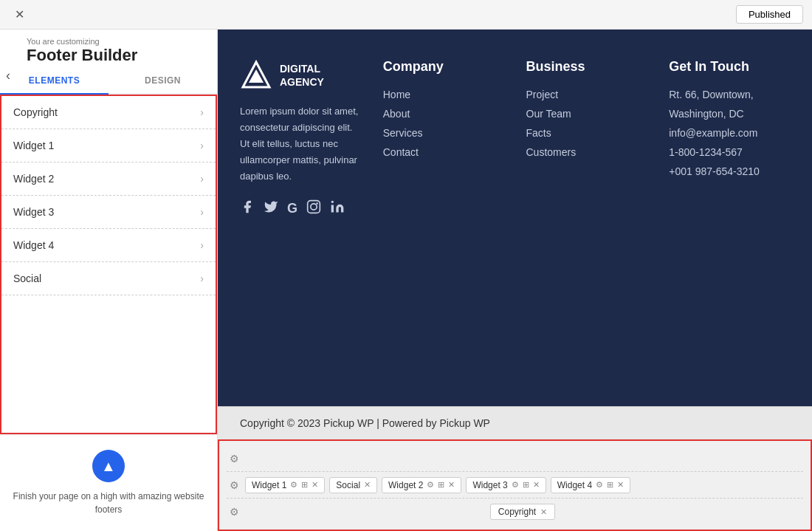 The image size is (812, 531). What do you see at coordinates (337, 208) in the screenshot?
I see `linkedin-icon` at bounding box center [337, 208].